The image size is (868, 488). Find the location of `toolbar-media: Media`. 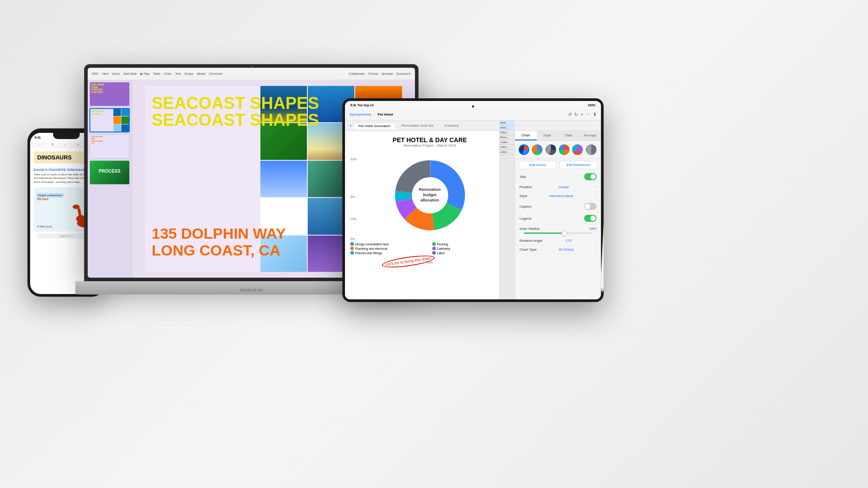

toolbar-media: Media is located at coordinates (201, 74).